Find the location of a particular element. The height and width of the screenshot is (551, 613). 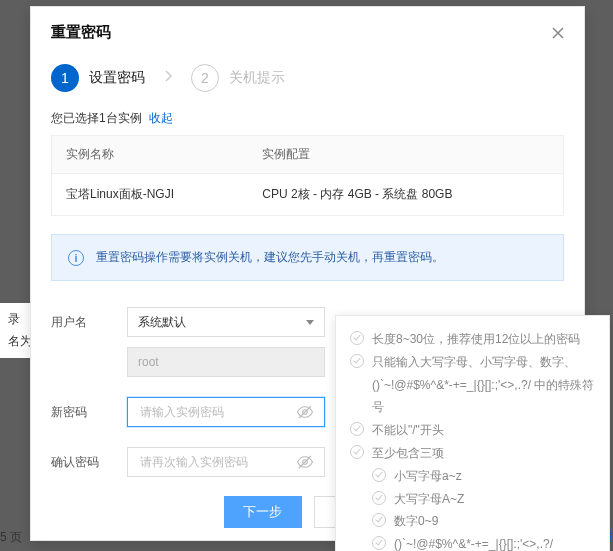

selection-summary: 您已选择1台实例 收起 is located at coordinates (308, 118).